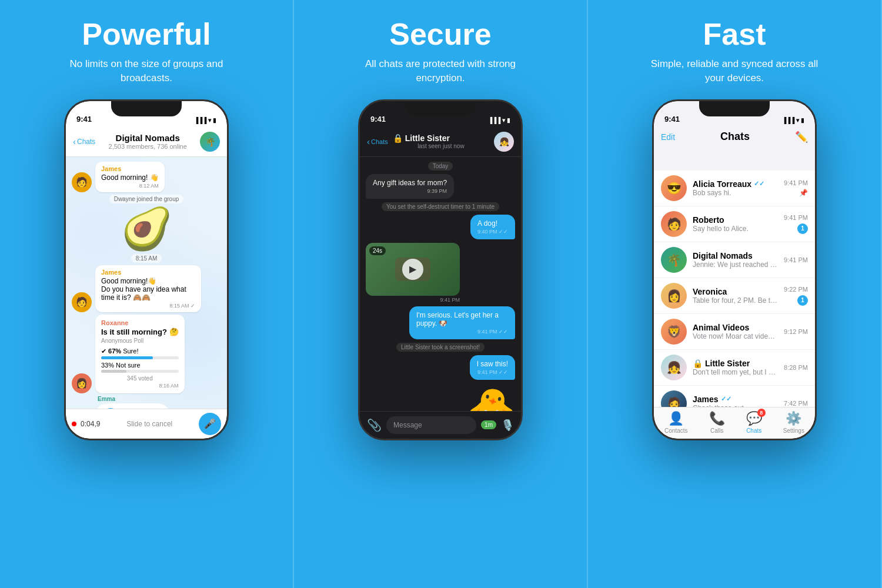  What do you see at coordinates (796, 368) in the screenshot?
I see `chat-meta-little-sister: 8:28 PM` at bounding box center [796, 368].